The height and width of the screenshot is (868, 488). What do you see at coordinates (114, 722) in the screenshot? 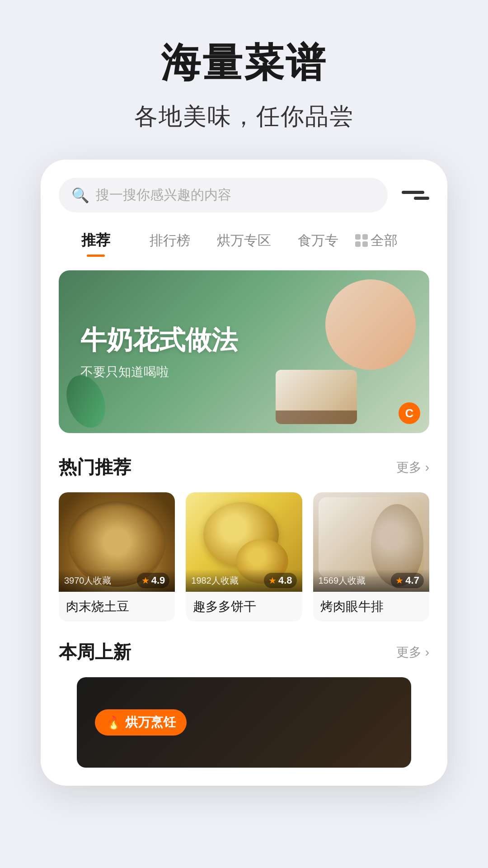
I see `fire-icon: 🔥` at bounding box center [114, 722].